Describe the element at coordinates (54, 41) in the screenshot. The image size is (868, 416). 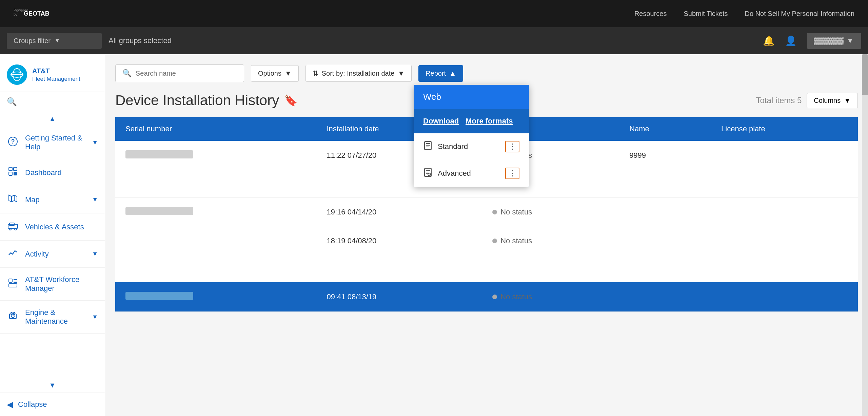
I see `groups-filter-button: Groups filter ▼` at that location.